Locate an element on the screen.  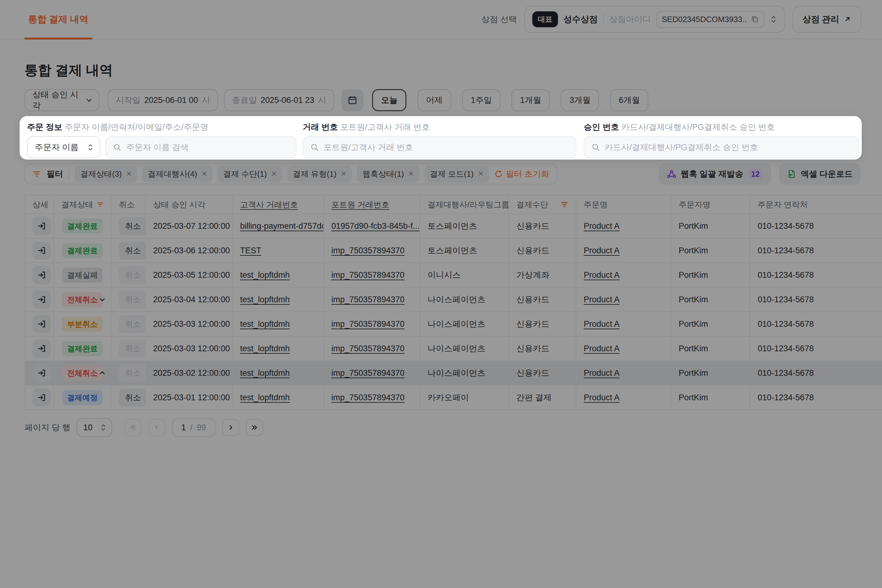
approval-search-field is located at coordinates (722, 147).